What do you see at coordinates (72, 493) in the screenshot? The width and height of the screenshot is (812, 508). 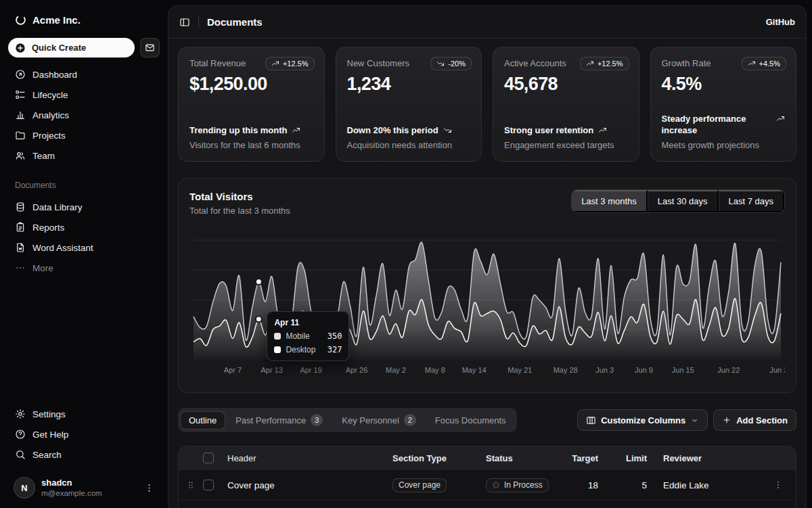 I see `user-email: m@example.com` at bounding box center [72, 493].